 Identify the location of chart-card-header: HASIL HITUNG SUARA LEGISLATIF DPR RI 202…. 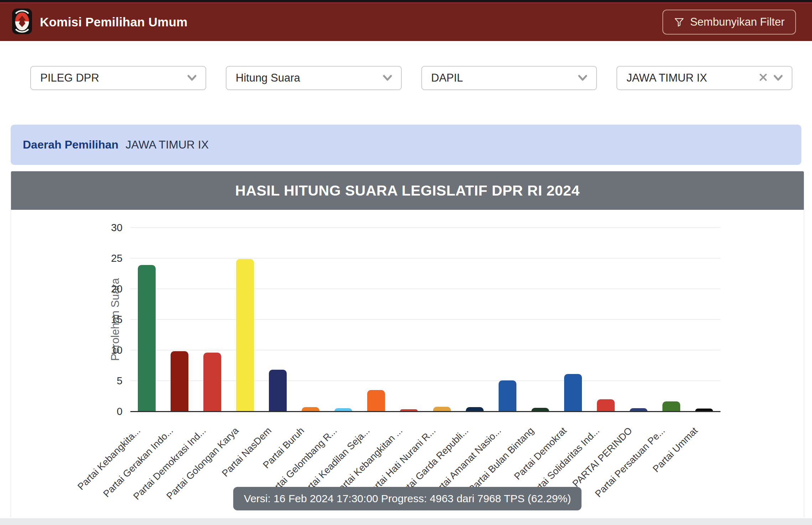
(407, 191).